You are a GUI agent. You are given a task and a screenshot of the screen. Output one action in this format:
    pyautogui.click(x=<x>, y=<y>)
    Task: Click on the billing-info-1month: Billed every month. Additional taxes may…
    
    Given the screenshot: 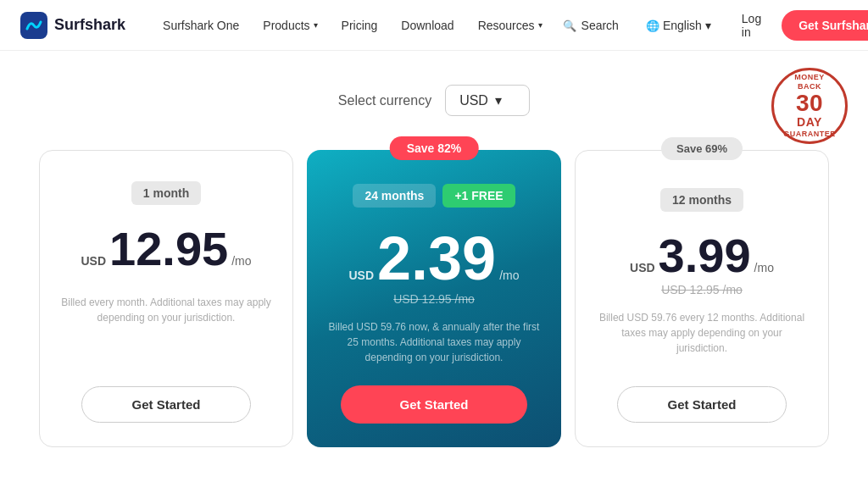 What is the action you would take?
    pyautogui.click(x=166, y=330)
    